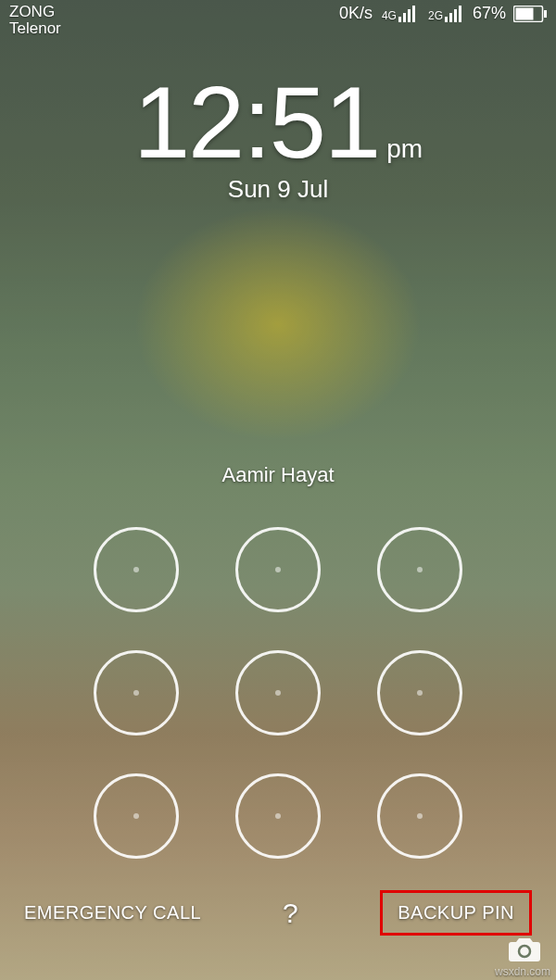  Describe the element at coordinates (291, 913) in the screenshot. I see `help-icon: ?` at that location.